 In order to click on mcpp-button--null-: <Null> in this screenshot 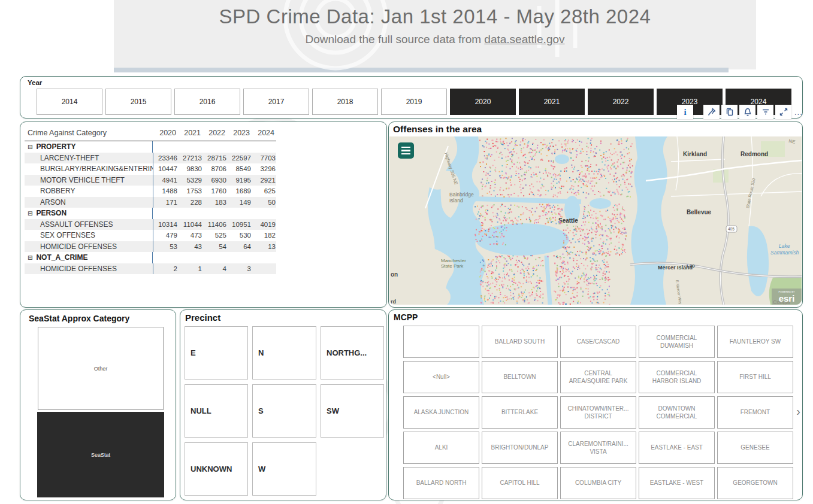, I will do `click(441, 377)`.